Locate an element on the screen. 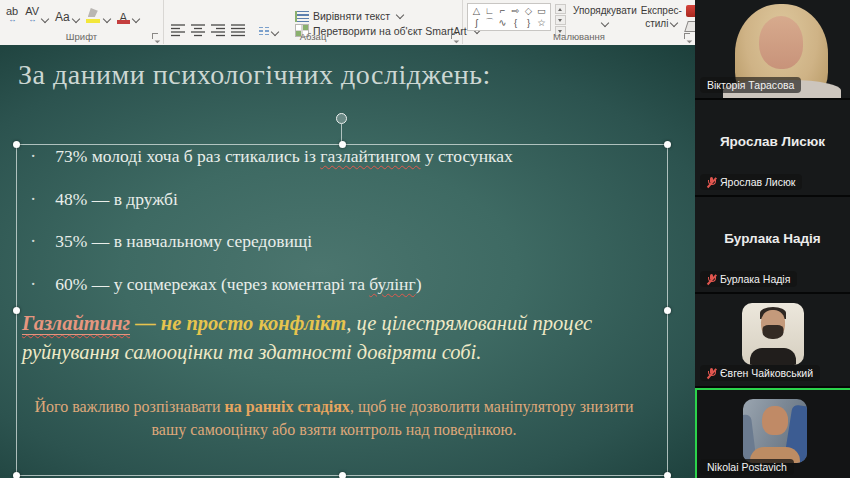  misspelled-word: булінг is located at coordinates (392, 284).